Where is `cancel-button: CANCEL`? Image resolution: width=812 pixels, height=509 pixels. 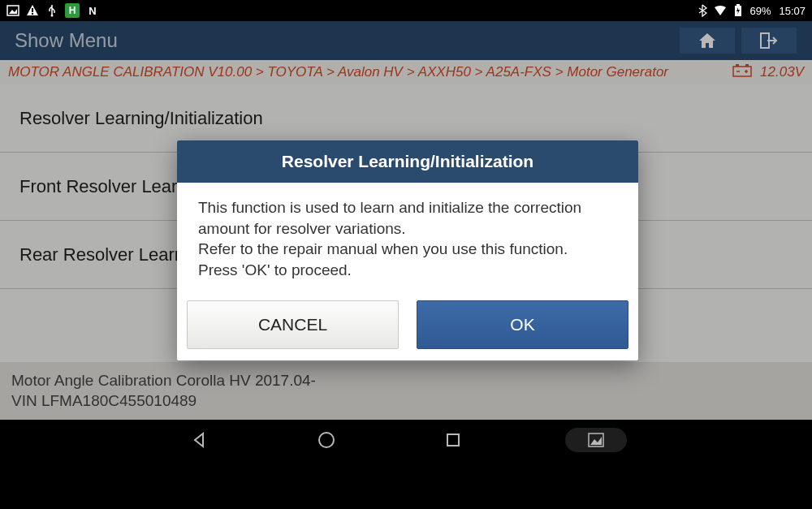
cancel-button: CANCEL is located at coordinates (292, 325).